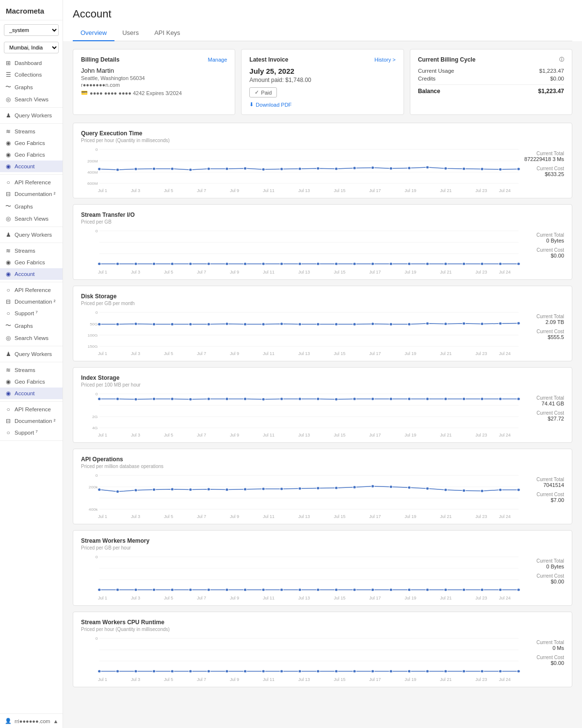 The image size is (582, 728). I want to click on sidebar-item-geo-fabrics-4: ◉ Geo Fabrics, so click(31, 382).